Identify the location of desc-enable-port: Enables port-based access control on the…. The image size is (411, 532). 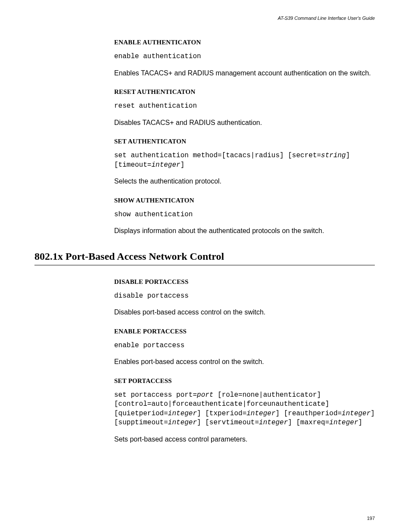
(245, 362).